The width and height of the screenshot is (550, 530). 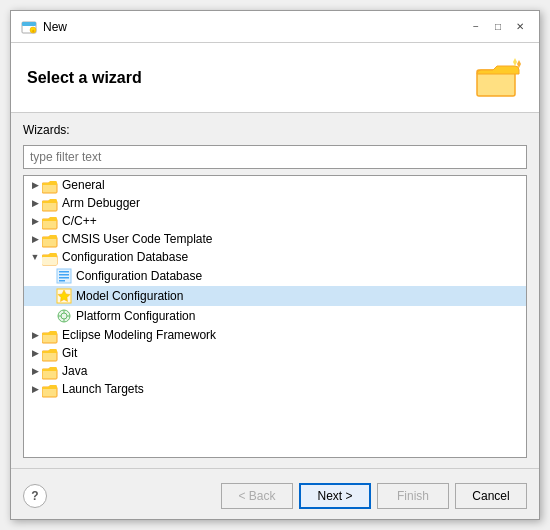 I want to click on tree-label-platform: Platform Configuration, so click(x=136, y=316).